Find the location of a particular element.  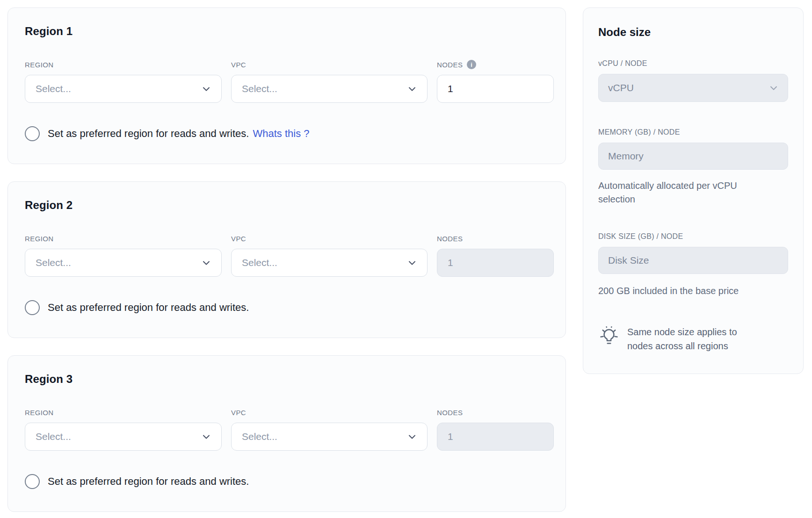

region-3-nodes-label: NODES is located at coordinates (495, 412).